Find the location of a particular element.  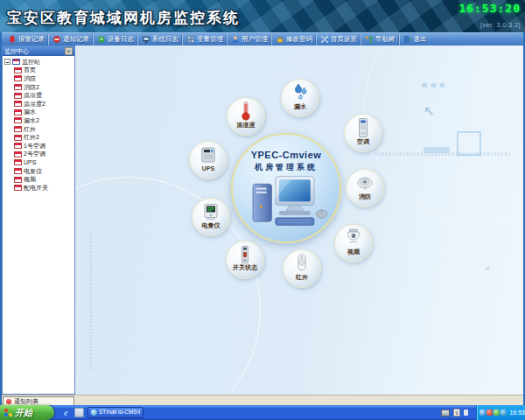

tree-item-infrared: 红外 is located at coordinates (44, 130).